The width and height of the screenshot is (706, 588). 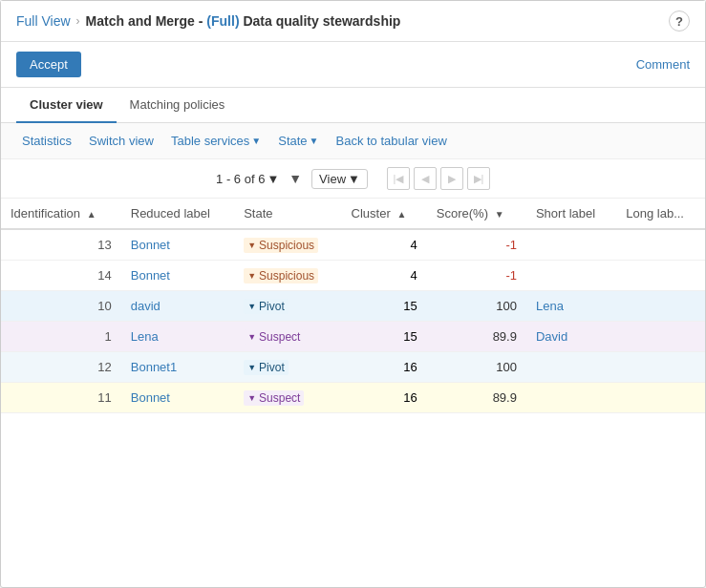 I want to click on col-cluster-label: Cluster, so click(x=371, y=214).